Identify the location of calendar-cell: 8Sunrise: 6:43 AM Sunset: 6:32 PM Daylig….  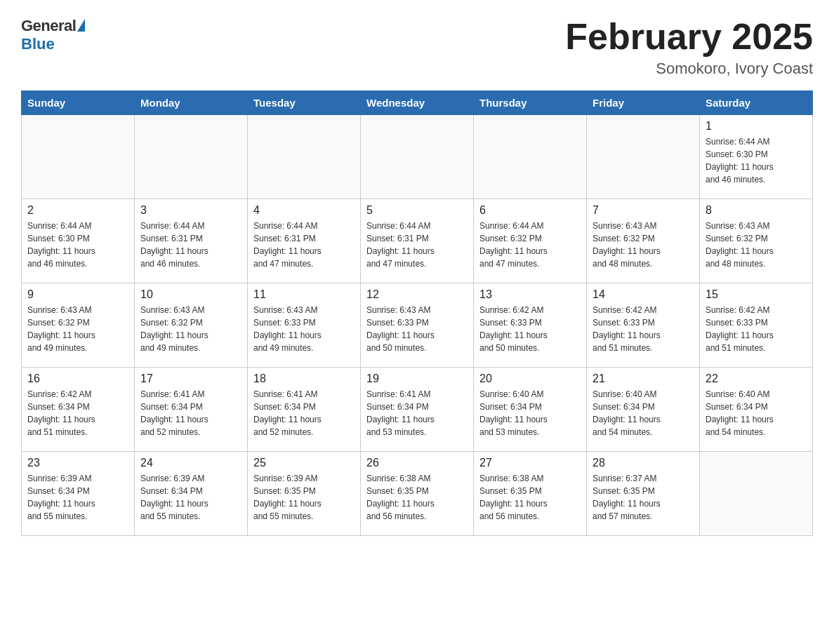
(757, 241).